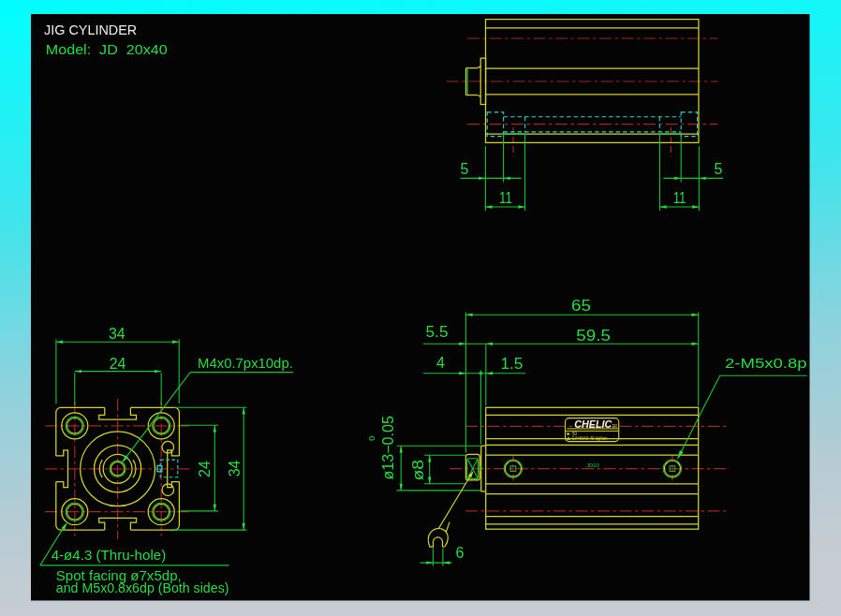 This screenshot has height=616, width=841. What do you see at coordinates (440, 363) in the screenshot?
I see `svg-text: 4` at bounding box center [440, 363].